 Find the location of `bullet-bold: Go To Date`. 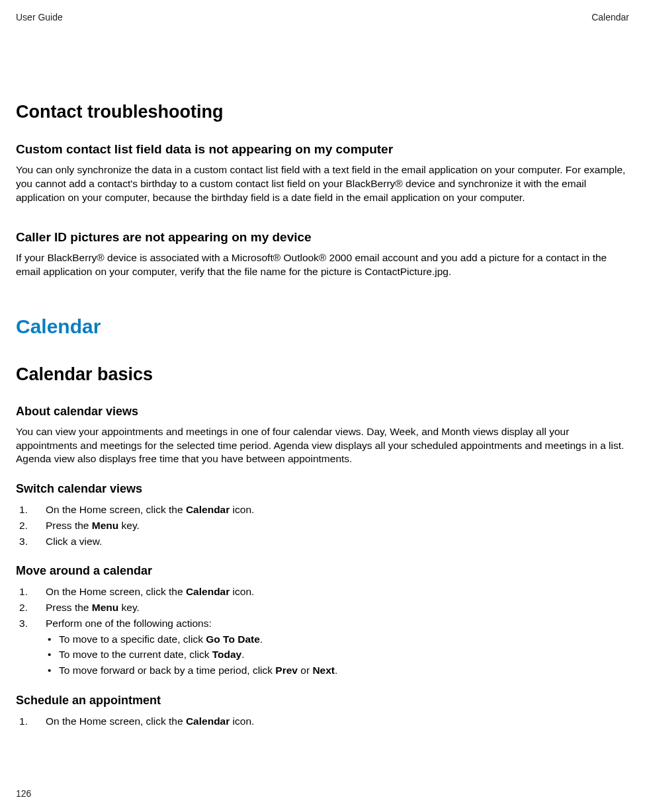

bullet-bold: Go To Date is located at coordinates (233, 639).